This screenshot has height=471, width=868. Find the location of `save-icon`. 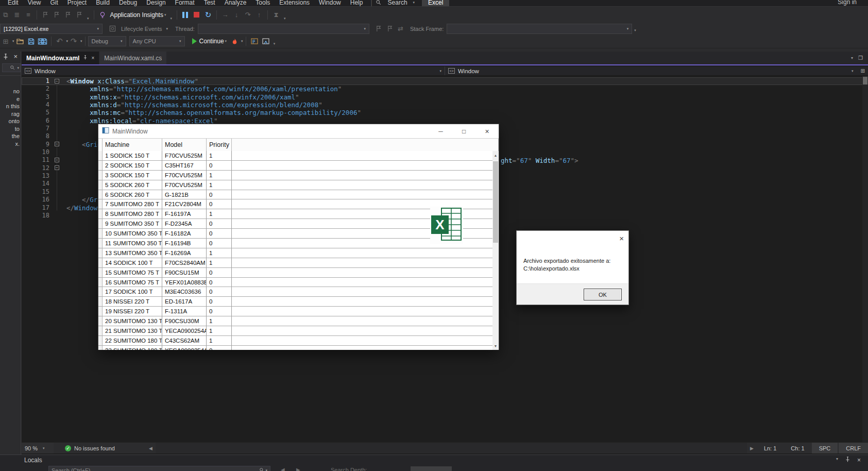

save-icon is located at coordinates (31, 41).